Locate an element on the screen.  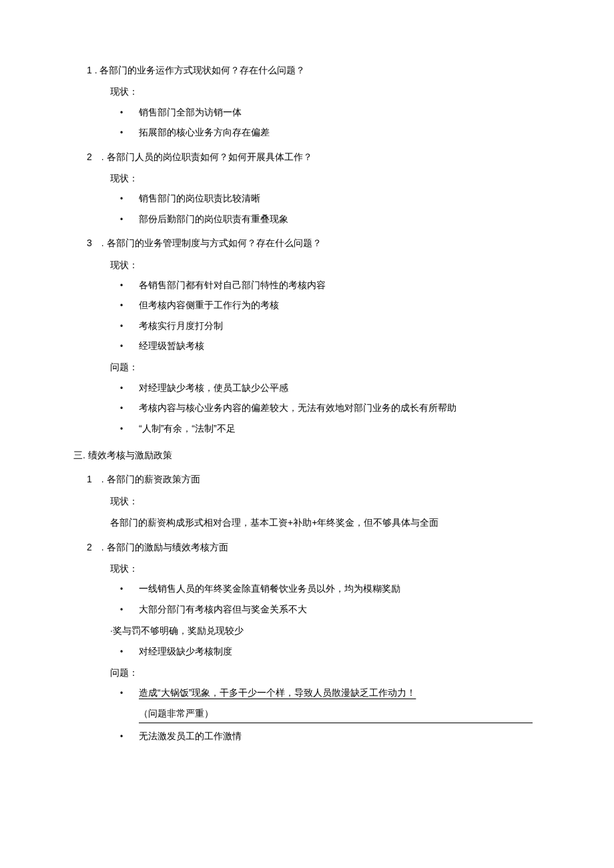
bullet-text: 一线销售人员的年终奖金除直销餐饮业务员以外，均为模糊奖励 is located at coordinates (340, 588).